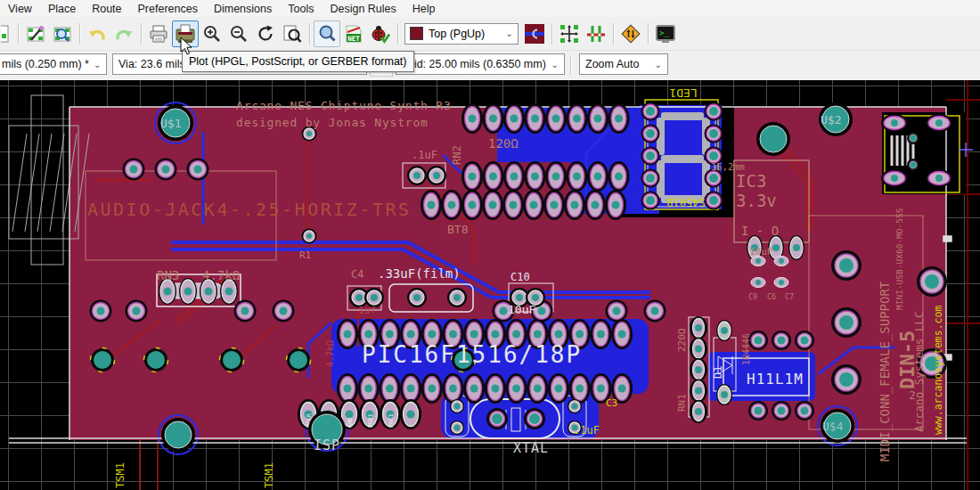 The height and width of the screenshot is (490, 980). Describe the element at coordinates (292, 34) in the screenshot. I see `zoom-fit-button` at that location.